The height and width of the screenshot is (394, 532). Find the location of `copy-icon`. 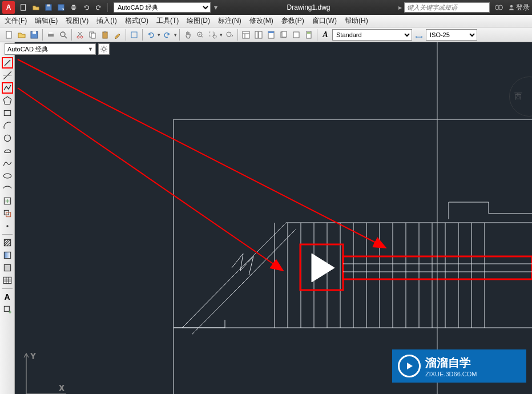

copy-icon is located at coordinates (92, 35).